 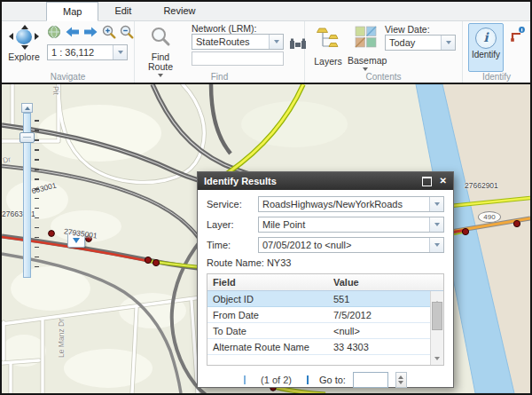 I want to click on basemap-caret-icon, so click(x=365, y=69).